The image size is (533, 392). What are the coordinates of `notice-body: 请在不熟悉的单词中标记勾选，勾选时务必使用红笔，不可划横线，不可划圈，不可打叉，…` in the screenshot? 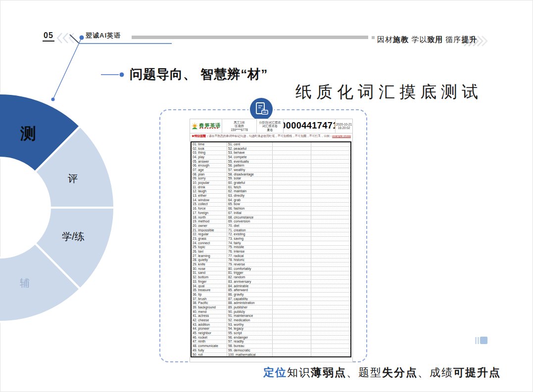 It's located at (270, 136).